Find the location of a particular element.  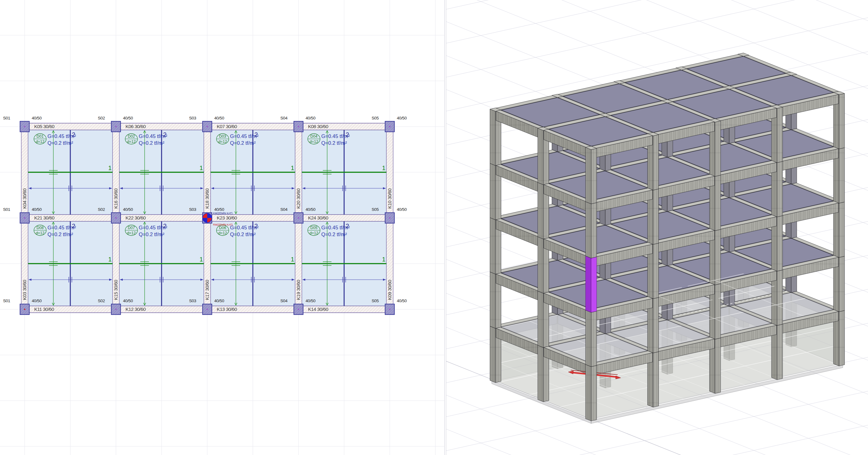

beam-label-K20: K20 30/60 is located at coordinates (299, 198).